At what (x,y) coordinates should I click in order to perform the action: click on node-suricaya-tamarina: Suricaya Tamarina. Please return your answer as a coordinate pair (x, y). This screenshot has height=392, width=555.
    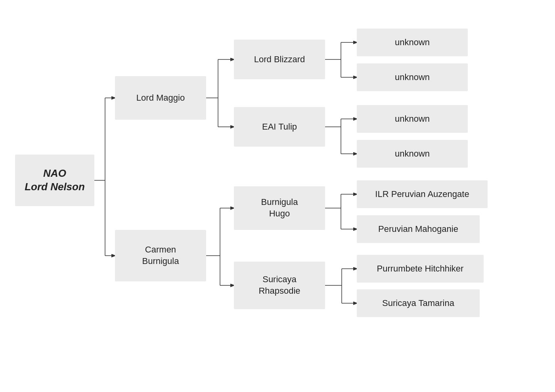
    Looking at the image, I should click on (418, 303).